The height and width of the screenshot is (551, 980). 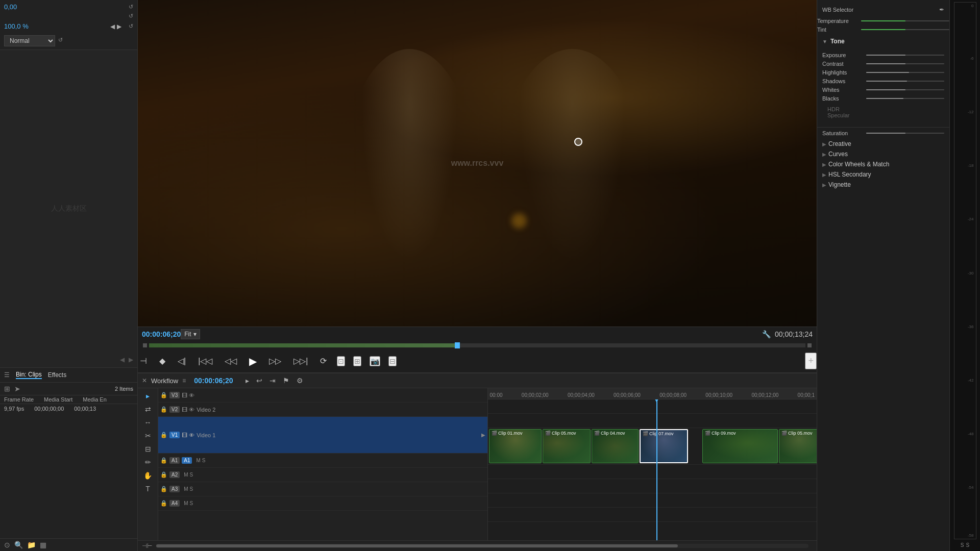 I want to click on tone-header: ▼ Tone, so click(x=883, y=41).